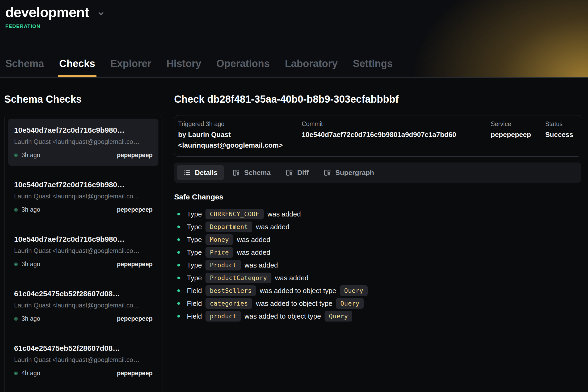  What do you see at coordinates (381, 265) in the screenshot?
I see `change-item: Type Product was added` at bounding box center [381, 265].